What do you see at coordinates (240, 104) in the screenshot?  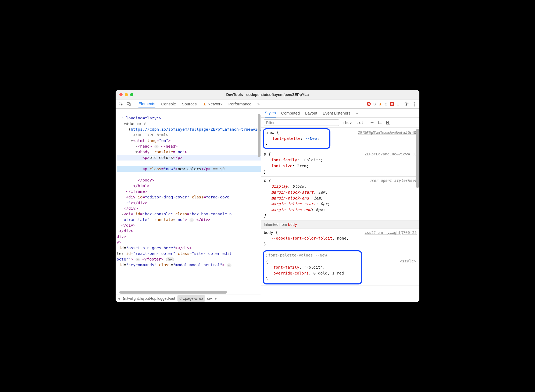 I see `tab-performance: Performance` at bounding box center [240, 104].